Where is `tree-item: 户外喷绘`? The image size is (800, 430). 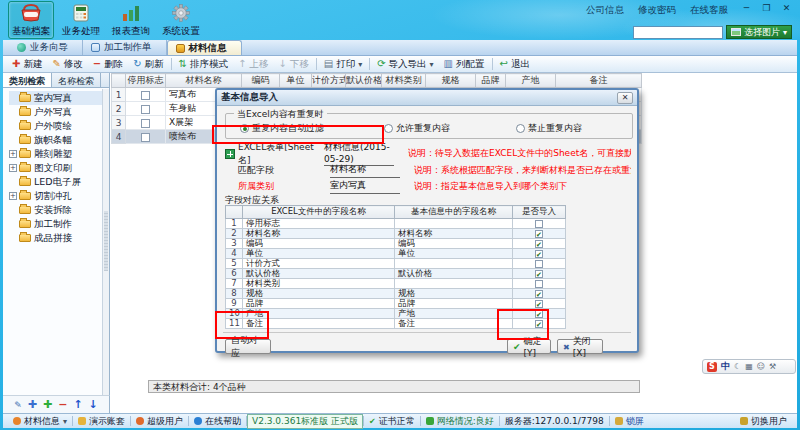
tree-item: 户外喷绘 is located at coordinates (59, 126).